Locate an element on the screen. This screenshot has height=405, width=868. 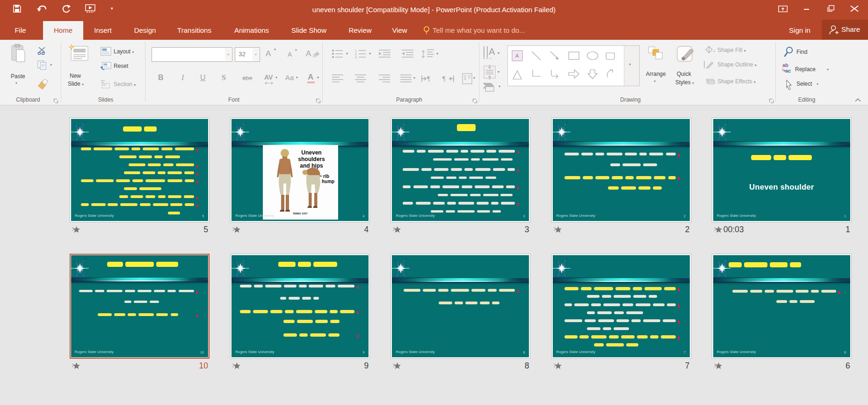
svg-text: rib is located at coordinates (326, 176).